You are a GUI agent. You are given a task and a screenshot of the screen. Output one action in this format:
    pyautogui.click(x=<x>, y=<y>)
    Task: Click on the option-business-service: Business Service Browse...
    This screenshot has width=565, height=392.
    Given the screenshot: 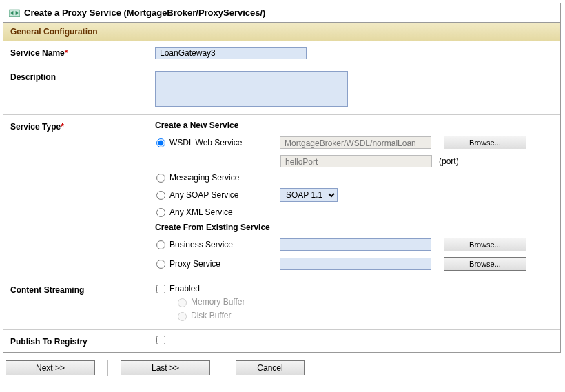 What is the action you would take?
    pyautogui.click(x=354, y=245)
    